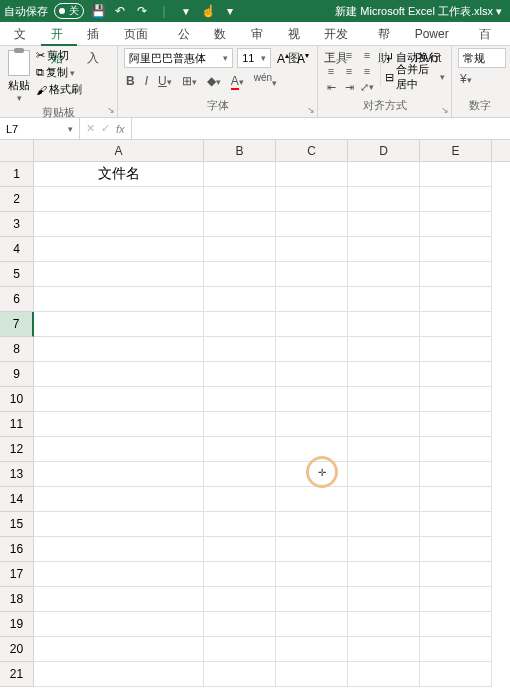 Image resolution: width=510 pixels, height=695 pixels. What do you see at coordinates (456, 150) in the screenshot?
I see `column-header-E: E` at bounding box center [456, 150].